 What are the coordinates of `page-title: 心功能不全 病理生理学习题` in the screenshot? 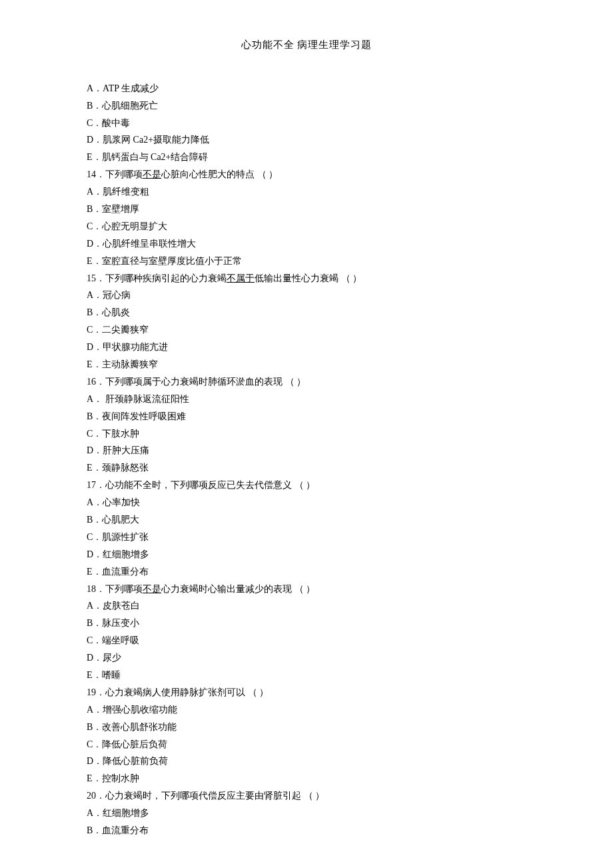 It's located at (306, 45).